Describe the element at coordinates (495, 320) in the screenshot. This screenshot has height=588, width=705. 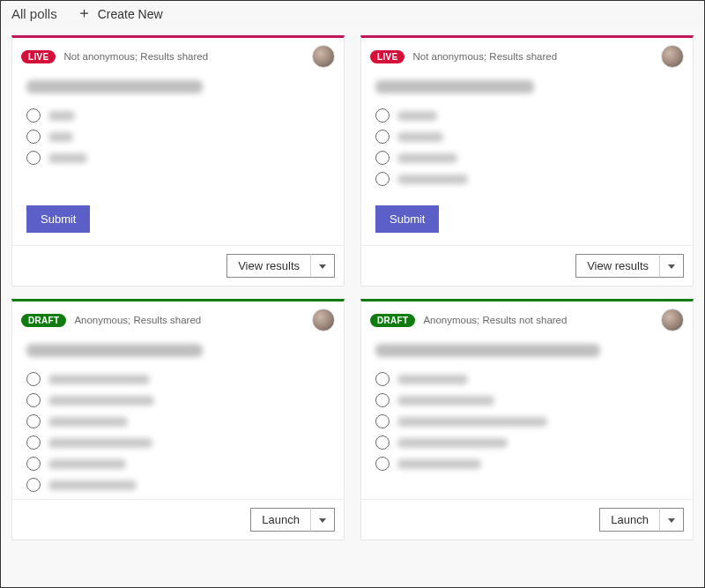
I see `poll-meta-text: Anonymous; Results not shared` at that location.